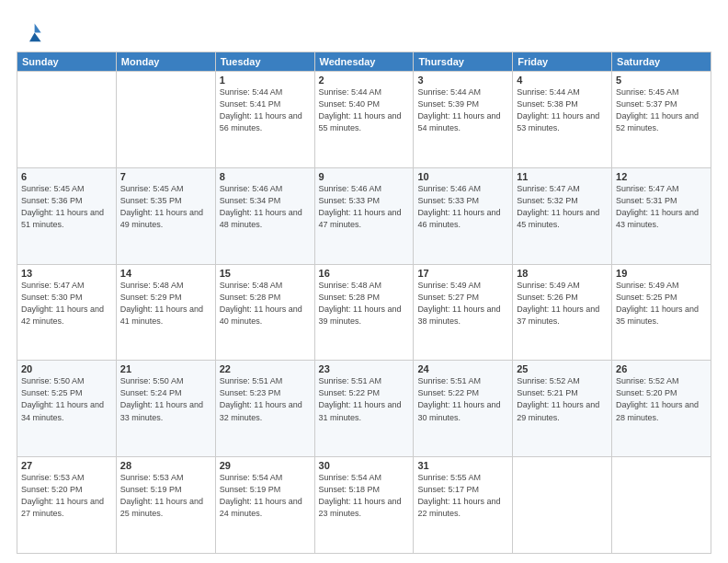  What do you see at coordinates (662, 80) in the screenshot?
I see `day-number: 5` at bounding box center [662, 80].